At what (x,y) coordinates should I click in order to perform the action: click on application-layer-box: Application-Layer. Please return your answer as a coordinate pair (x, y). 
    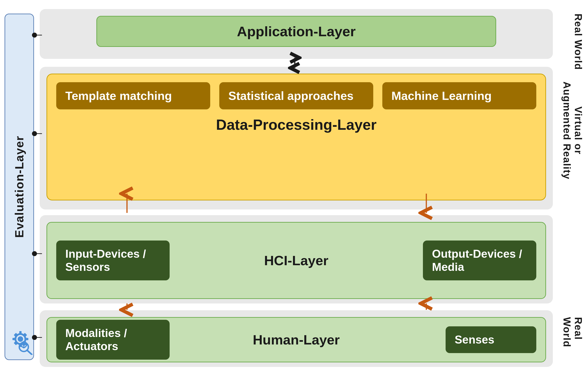
    Looking at the image, I should click on (296, 31).